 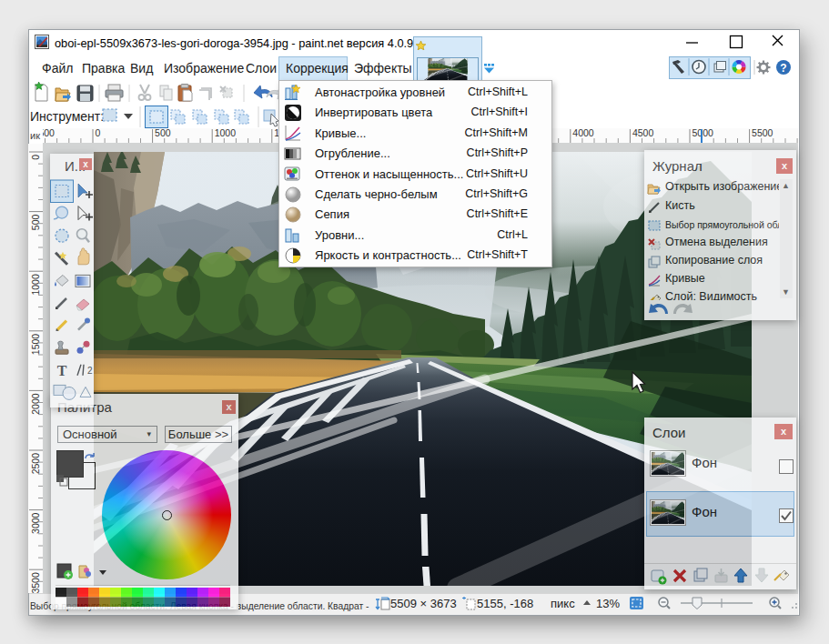 I want to click on svg-text: 5500, so click(x=763, y=133).